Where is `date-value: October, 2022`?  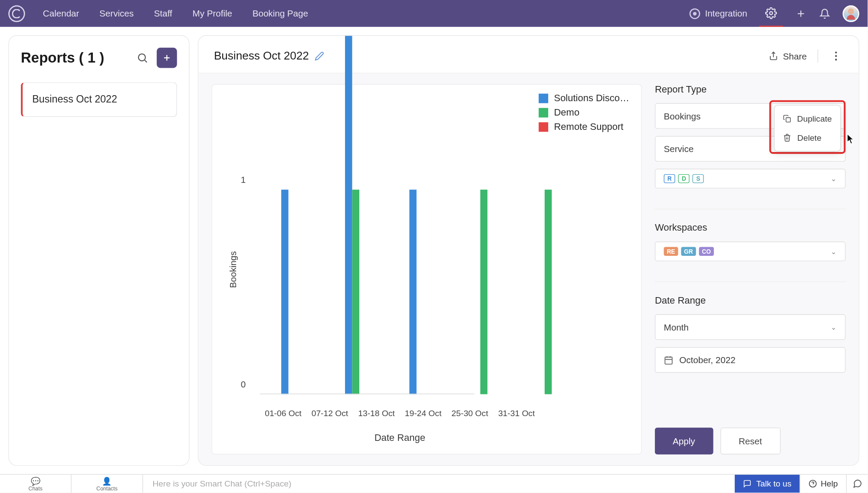
date-value: October, 2022 is located at coordinates (707, 360).